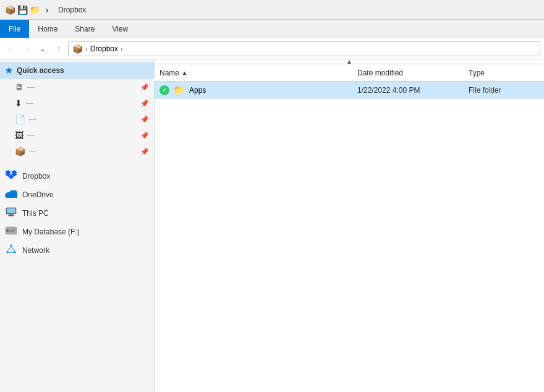 Image resolution: width=544 pixels, height=392 pixels. I want to click on sidebar-item-thispc: This PC, so click(77, 213).